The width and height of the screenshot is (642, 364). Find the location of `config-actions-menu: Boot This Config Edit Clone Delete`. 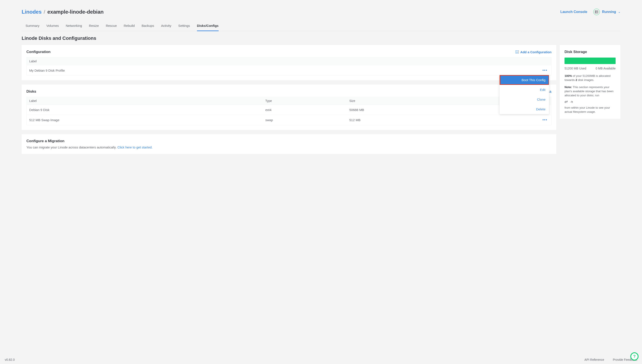

config-actions-menu: Boot This Config Edit Clone Delete is located at coordinates (524, 94).